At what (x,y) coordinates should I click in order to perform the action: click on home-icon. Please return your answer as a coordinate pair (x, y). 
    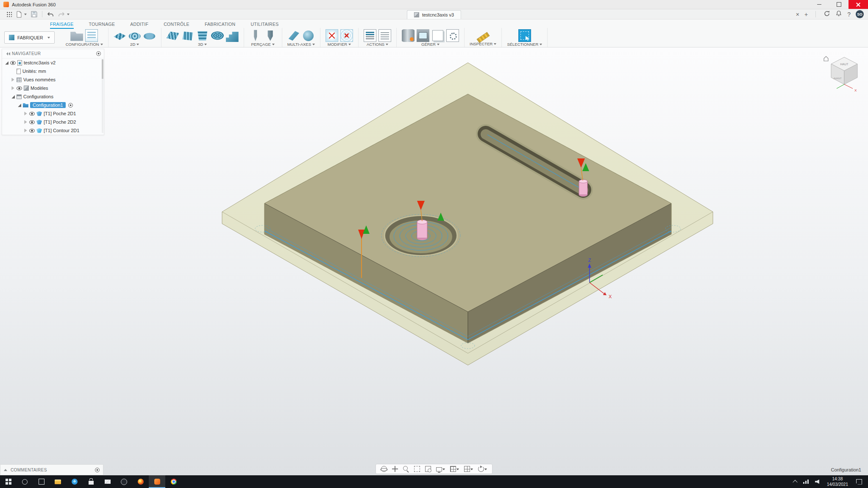
    Looking at the image, I should click on (826, 58).